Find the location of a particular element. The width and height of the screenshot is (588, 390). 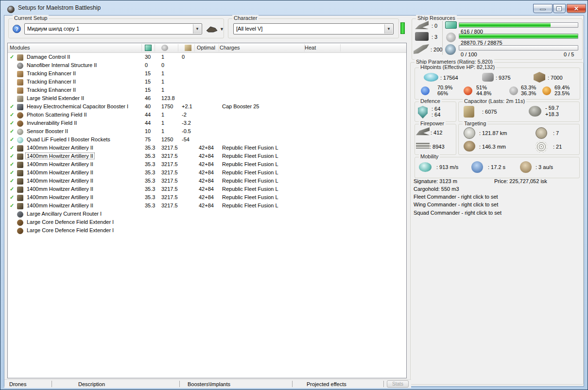

module-pg: 123.8 is located at coordinates (168, 98).